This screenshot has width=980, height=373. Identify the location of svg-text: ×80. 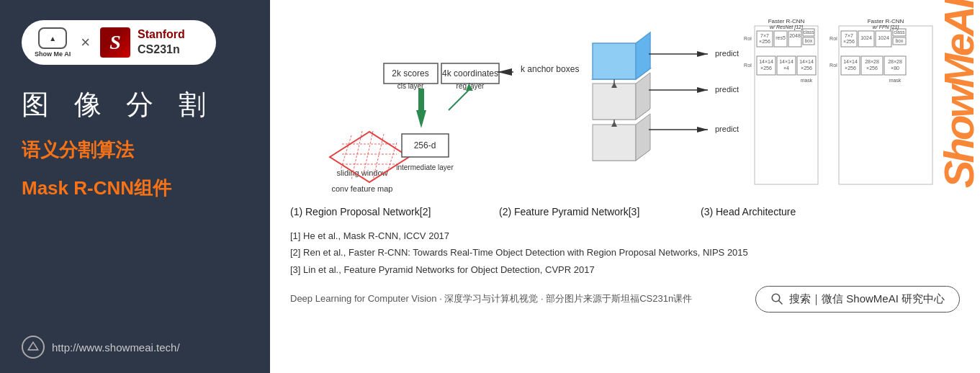
(895, 68).